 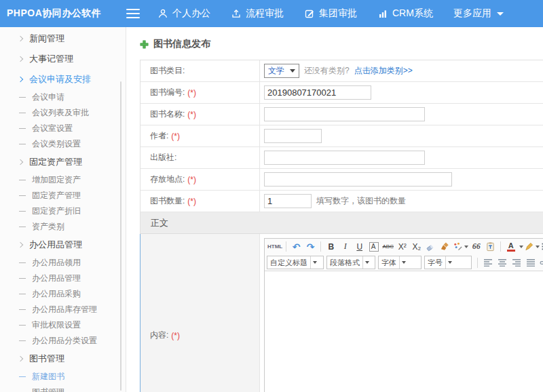 I want to click on sidebar-subitem-asset-manage: 固定资产管理, so click(x=62, y=195).